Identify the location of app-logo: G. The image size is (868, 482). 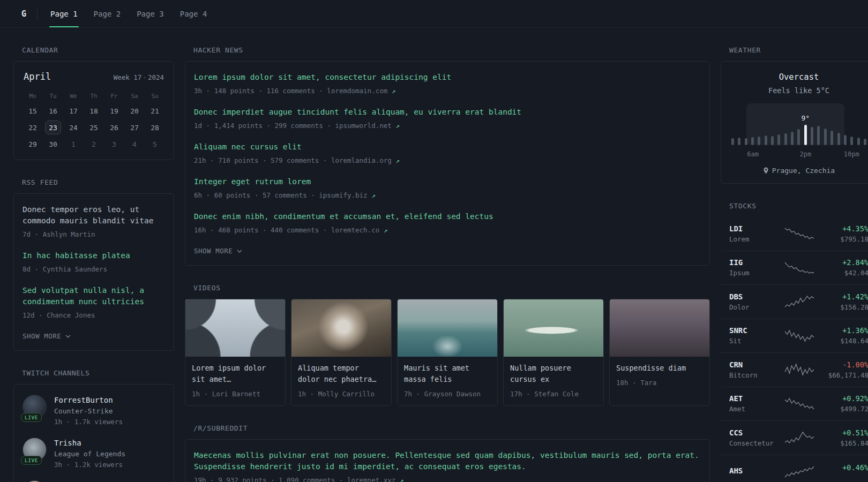
(24, 14).